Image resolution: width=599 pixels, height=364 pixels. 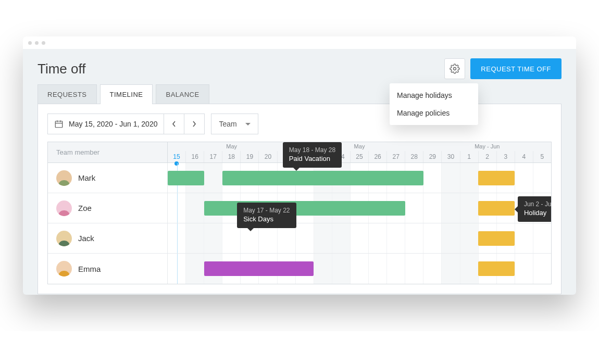 I want to click on day-header-cell: 20, so click(x=268, y=157).